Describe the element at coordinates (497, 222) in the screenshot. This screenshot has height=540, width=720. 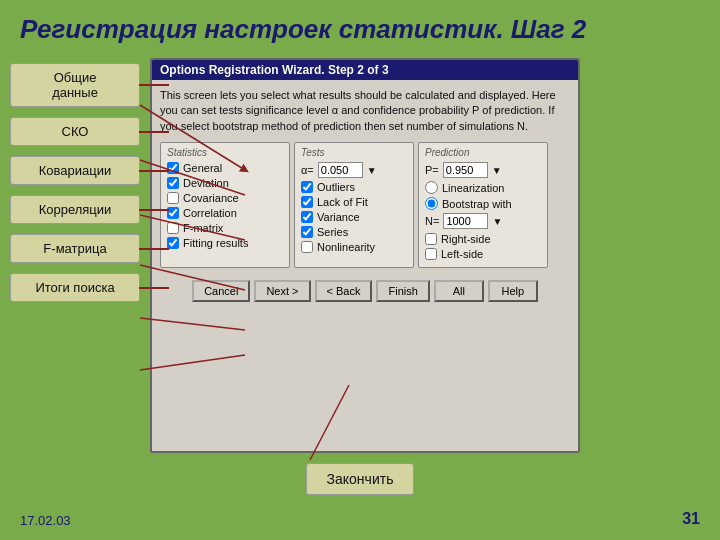
I see `n-dropdown-icon: ▼` at that location.